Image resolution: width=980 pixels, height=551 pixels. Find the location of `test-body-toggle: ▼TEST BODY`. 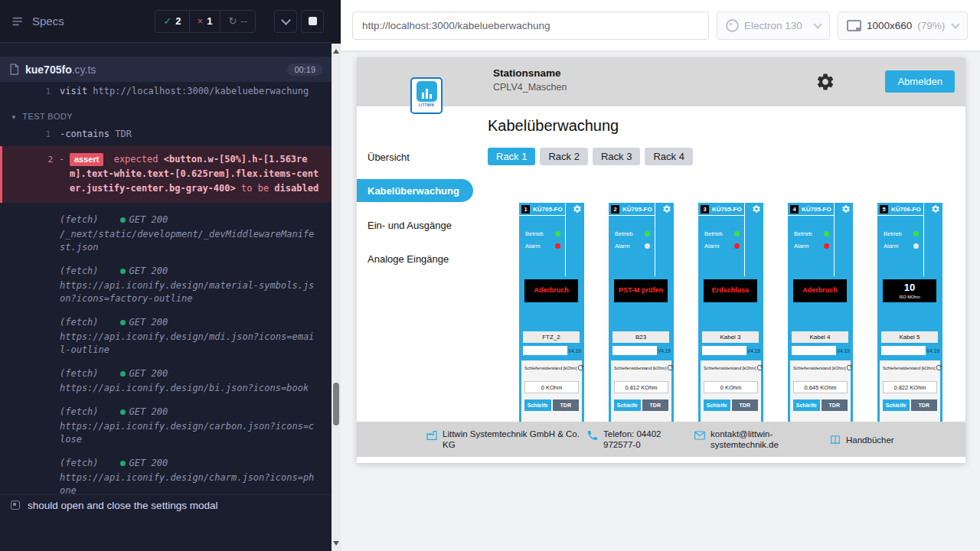

test-body-toggle: ▼TEST BODY is located at coordinates (165, 116).